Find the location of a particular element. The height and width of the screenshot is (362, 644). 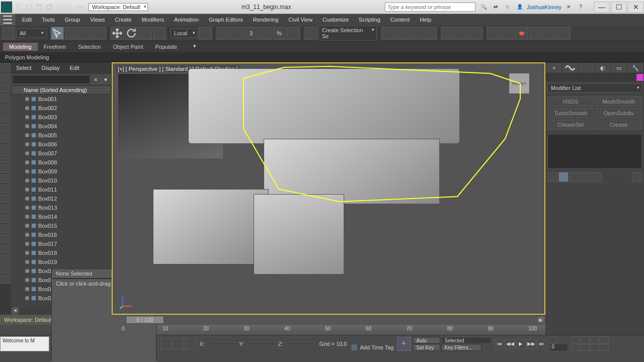

menu-animation: Animation is located at coordinates (186, 20).